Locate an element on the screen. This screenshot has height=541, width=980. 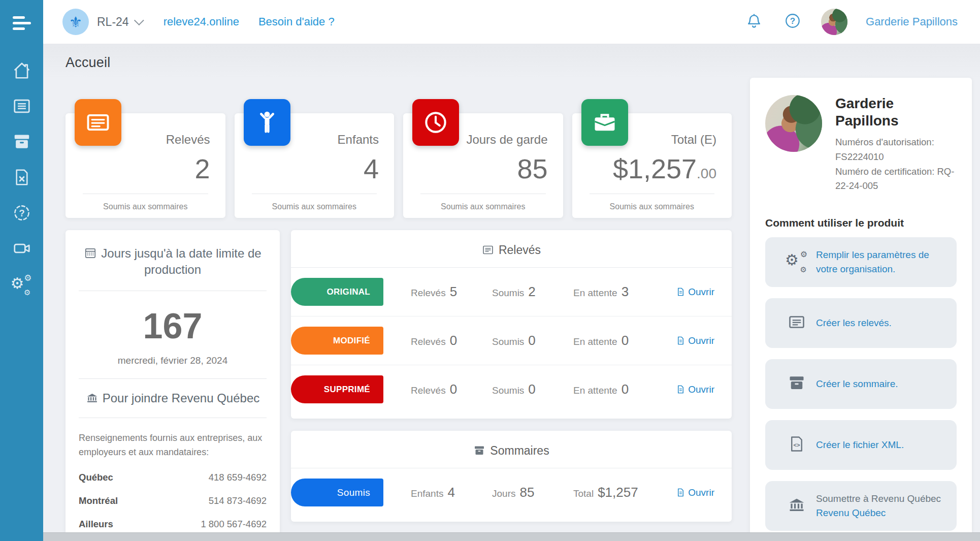
video-icon is located at coordinates (22, 249).